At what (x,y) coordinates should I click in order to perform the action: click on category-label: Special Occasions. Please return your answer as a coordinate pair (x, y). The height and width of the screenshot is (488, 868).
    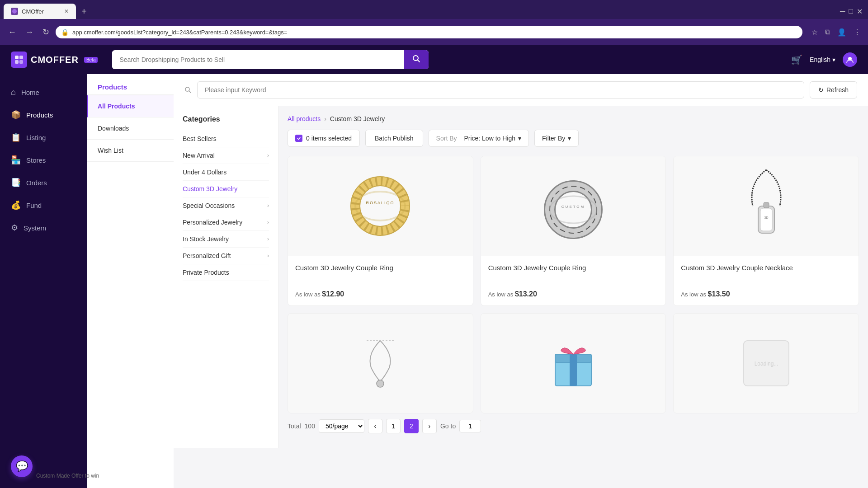
    Looking at the image, I should click on (209, 206).